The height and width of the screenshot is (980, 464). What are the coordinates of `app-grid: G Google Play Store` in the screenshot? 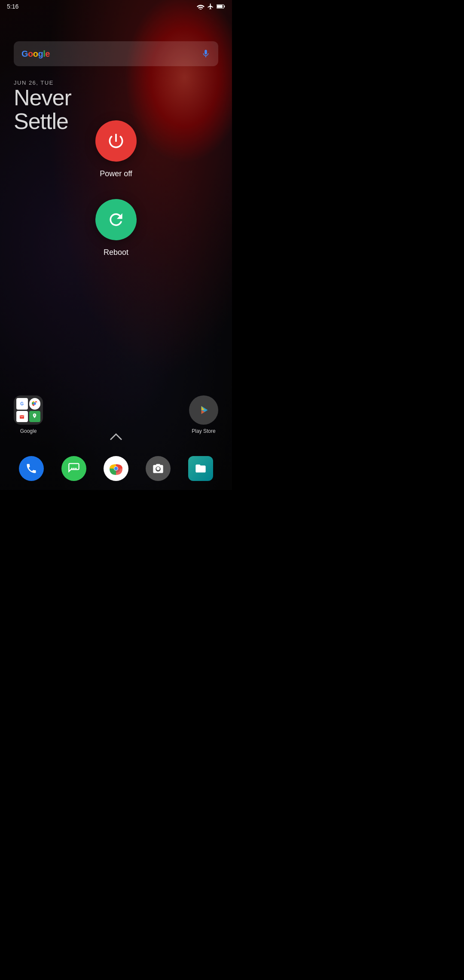 It's located at (116, 415).